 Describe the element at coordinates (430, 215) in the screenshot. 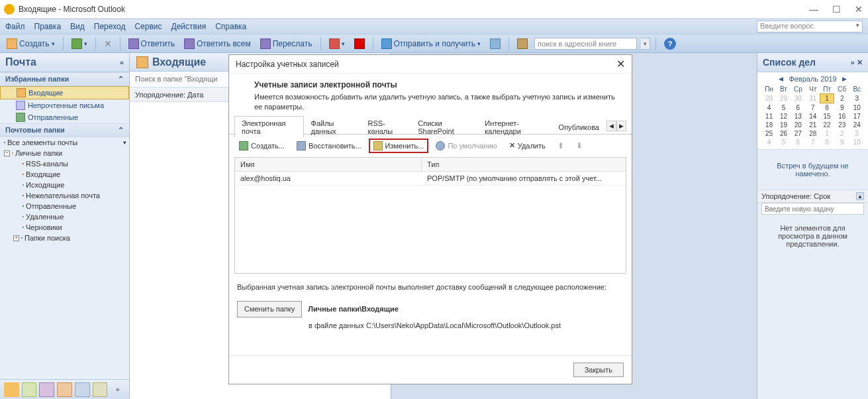

I see `accounts-grid: Имя Тип alex@hostiq.ua POP/SMTP (по умол…` at that location.